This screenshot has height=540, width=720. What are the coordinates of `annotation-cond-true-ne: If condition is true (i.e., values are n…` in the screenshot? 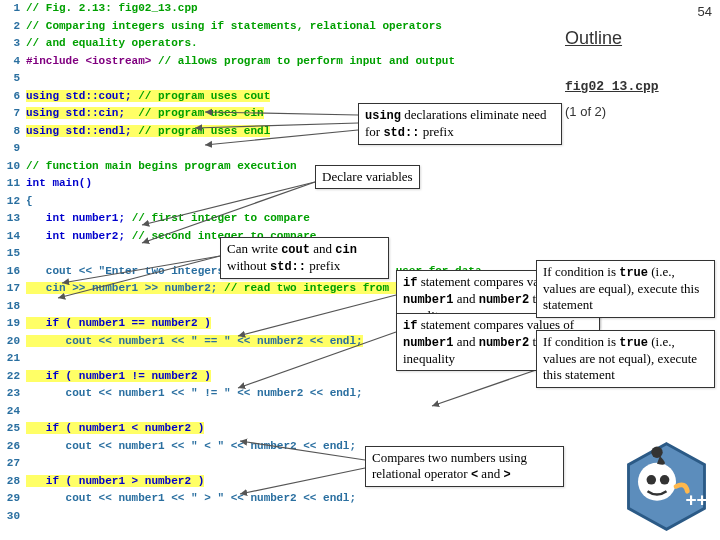 It's located at (626, 359).